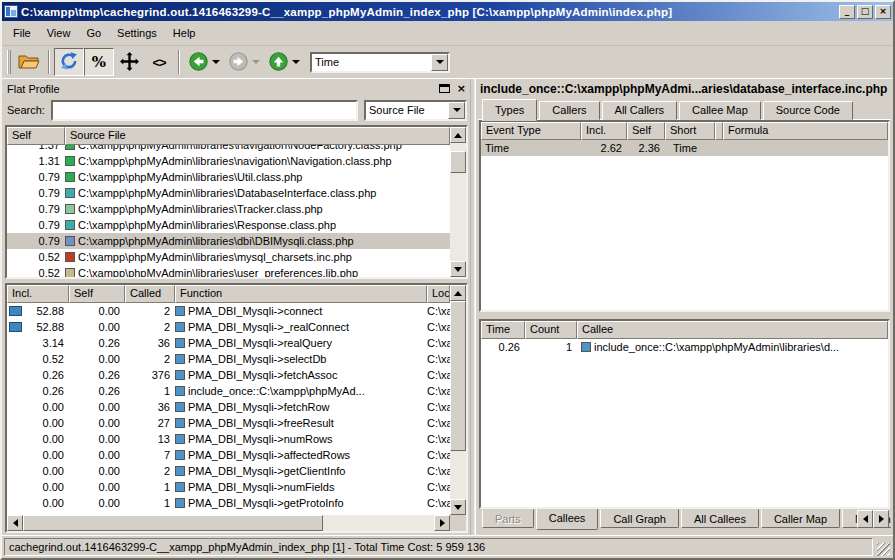  What do you see at coordinates (808, 110) in the screenshot?
I see `tab-source-code: Source Code` at bounding box center [808, 110].